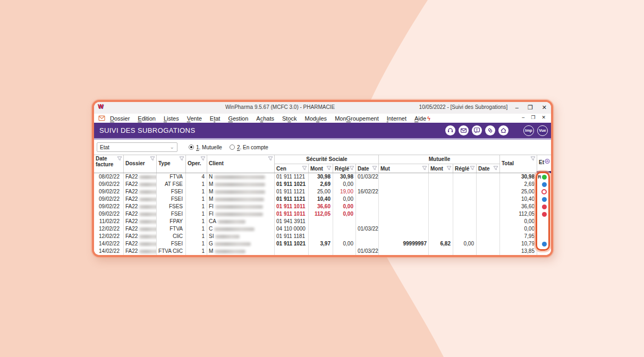 The width and height of the screenshot is (644, 357). I want to click on table-row: 14/02/22FA22FTVA CliC1M01/03/2213,85, so click(323, 251).